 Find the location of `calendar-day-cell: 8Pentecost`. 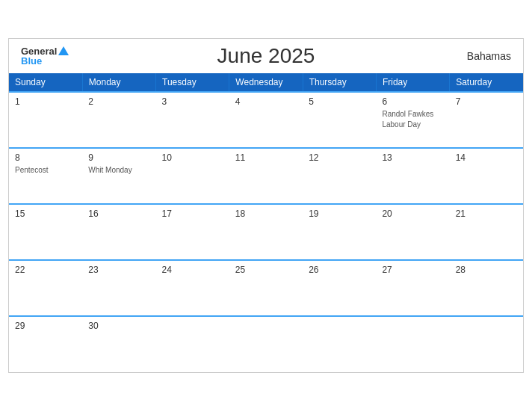

calendar-day-cell: 8Pentecost is located at coordinates (46, 176).